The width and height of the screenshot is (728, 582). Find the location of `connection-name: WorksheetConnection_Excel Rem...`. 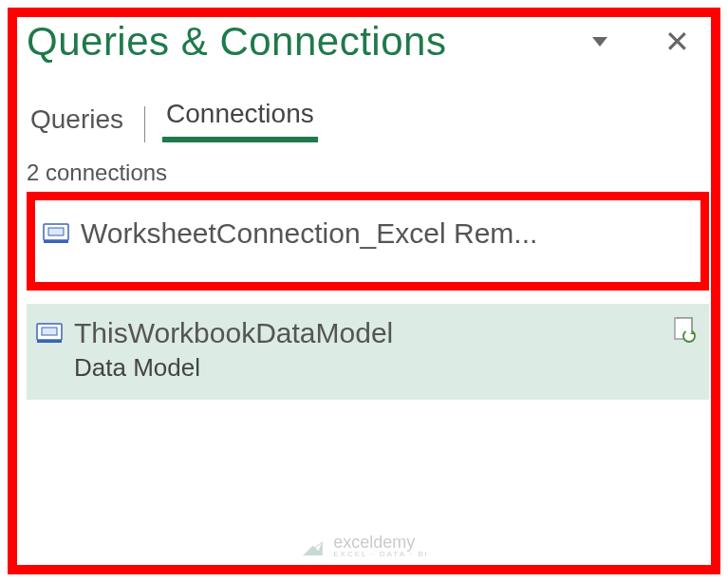

connection-name: WorksheetConnection_Excel Rem... is located at coordinates (309, 234).